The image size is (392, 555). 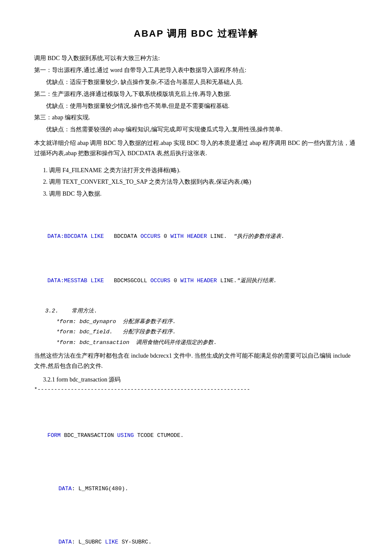 What do you see at coordinates (204, 182) in the screenshot?
I see `steps-list: 调用 F4_FILENAME 之类方法打开文件选择框(略). 调用 TEXT_C…` at bounding box center [204, 182].